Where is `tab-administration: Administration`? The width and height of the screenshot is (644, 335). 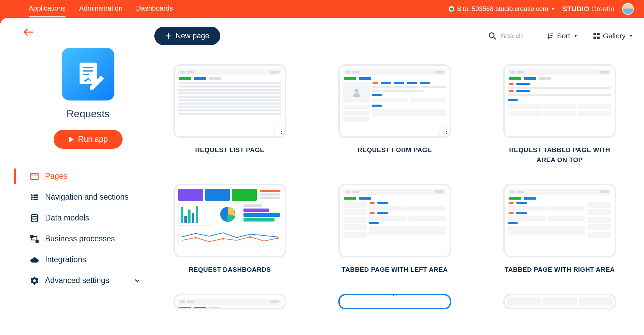
tab-administration: Administration is located at coordinates (101, 9).